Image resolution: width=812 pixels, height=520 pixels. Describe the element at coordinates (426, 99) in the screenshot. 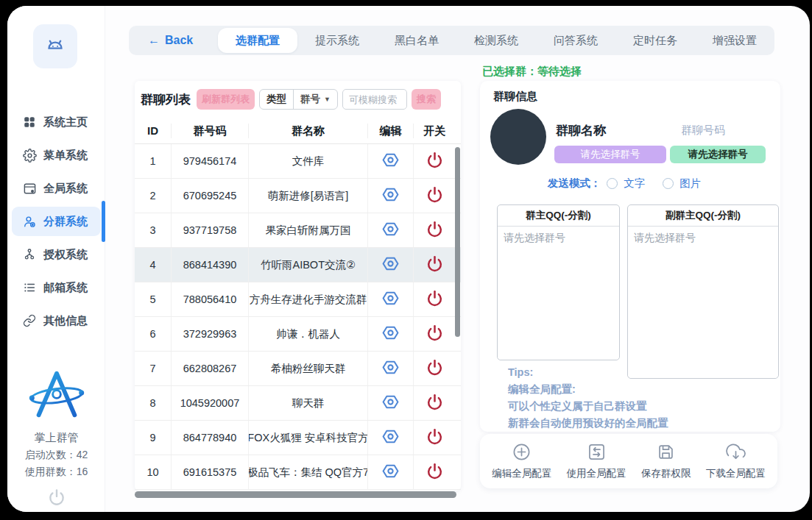

I see `search-button: 搜索` at that location.